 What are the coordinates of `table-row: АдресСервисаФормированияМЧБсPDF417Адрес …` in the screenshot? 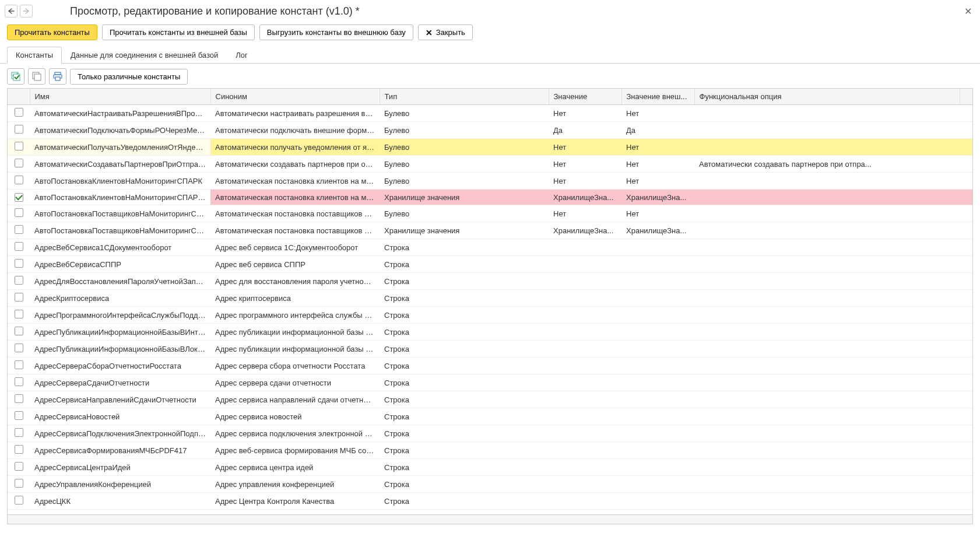 It's located at (490, 450).